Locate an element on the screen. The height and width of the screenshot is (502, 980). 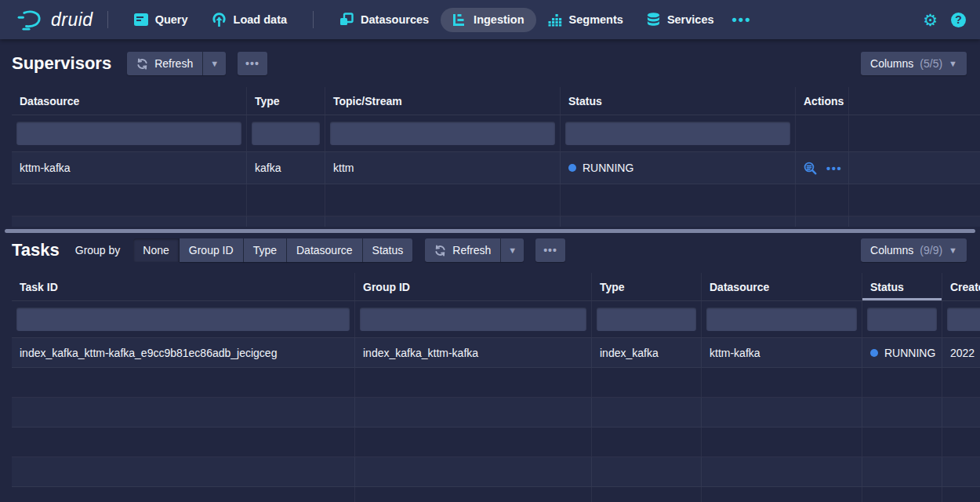
tasks-refresh-caret-button: ▼ is located at coordinates (513, 250).